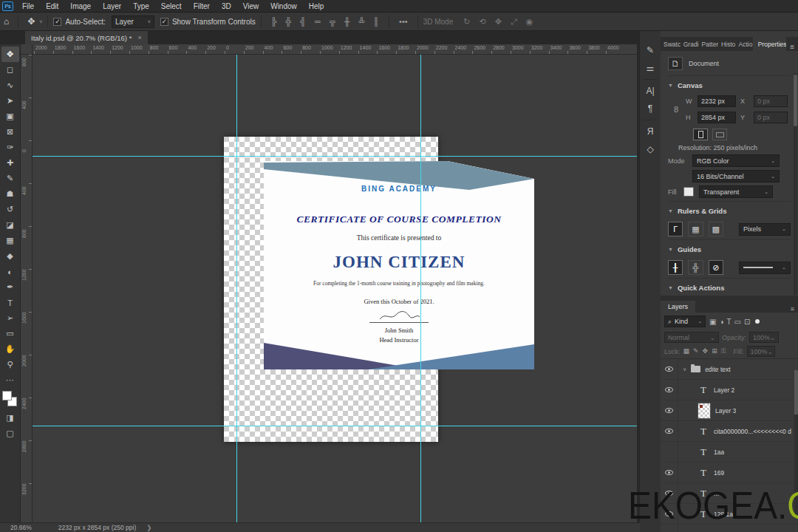 This screenshot has height=532, width=798. What do you see at coordinates (692, 337) in the screenshot?
I see `blend-mode-dropdown: Normal⌄` at bounding box center [692, 337].